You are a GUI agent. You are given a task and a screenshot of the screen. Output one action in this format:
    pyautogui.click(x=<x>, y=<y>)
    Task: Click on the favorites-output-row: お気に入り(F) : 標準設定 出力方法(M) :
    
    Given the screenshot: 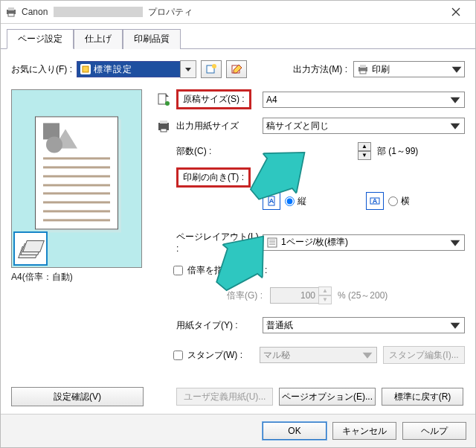 What is the action you would take?
    pyautogui.click(x=238, y=69)
    